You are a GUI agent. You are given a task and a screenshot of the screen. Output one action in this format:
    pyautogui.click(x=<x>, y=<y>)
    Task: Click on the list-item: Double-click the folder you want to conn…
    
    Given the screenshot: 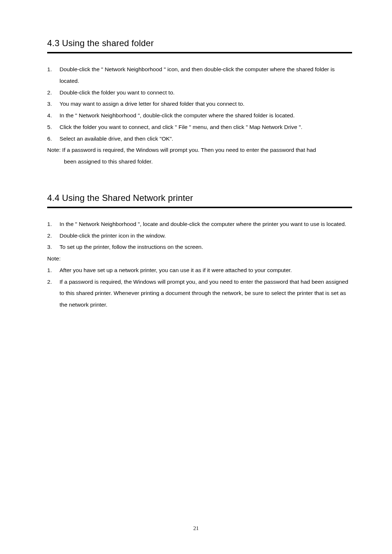 What is the action you would take?
    pyautogui.click(x=200, y=93)
    